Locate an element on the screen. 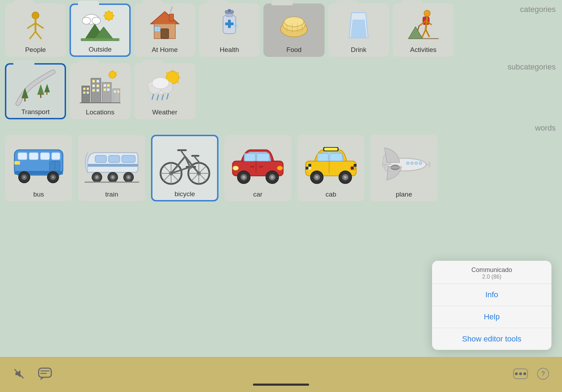  drink-label: Drink is located at coordinates (359, 50).